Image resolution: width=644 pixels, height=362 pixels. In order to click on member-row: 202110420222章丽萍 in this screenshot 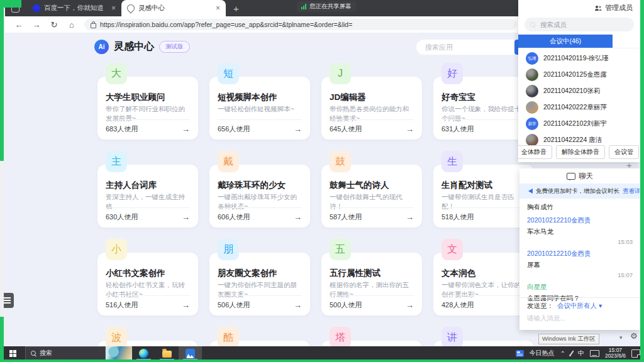, I will do `click(579, 107)`.